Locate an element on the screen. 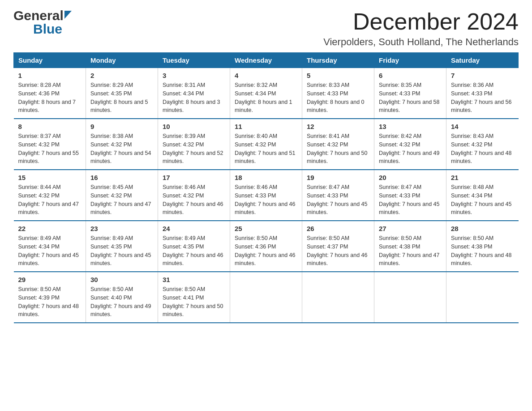 The width and height of the screenshot is (532, 411). calendar-cell: 18 Sunrise: 8:46 AM Sunset: 4:33 PM Dayl… is located at coordinates (266, 195).